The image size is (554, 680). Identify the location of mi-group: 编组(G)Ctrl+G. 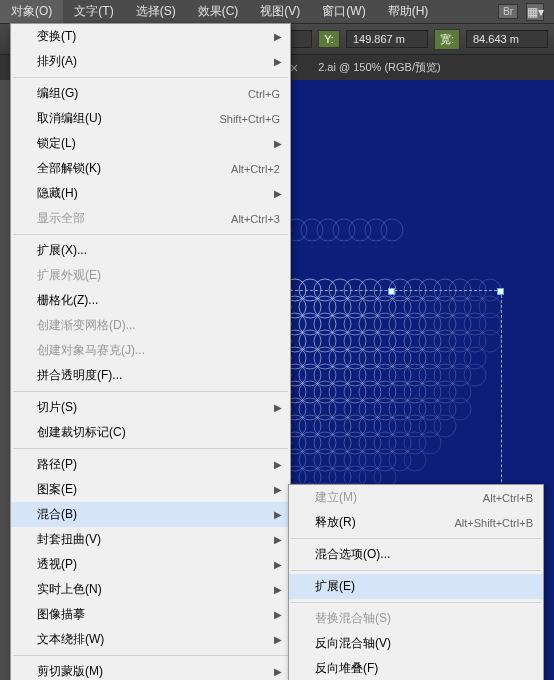
(150, 94).